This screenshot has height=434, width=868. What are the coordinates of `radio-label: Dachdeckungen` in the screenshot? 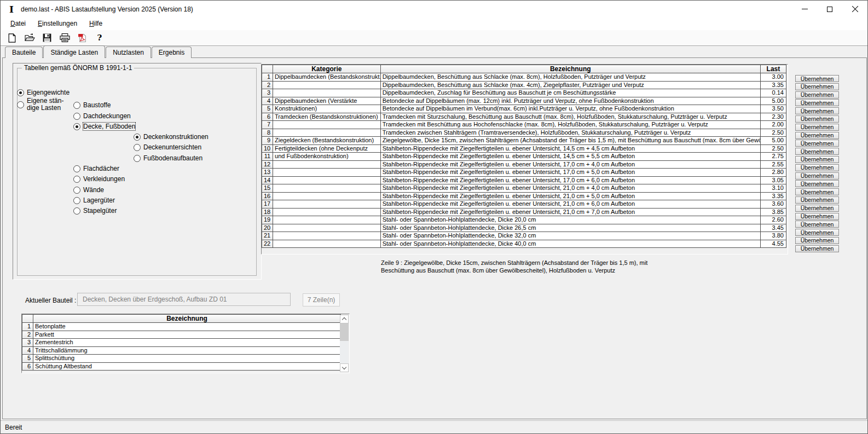 It's located at (107, 116).